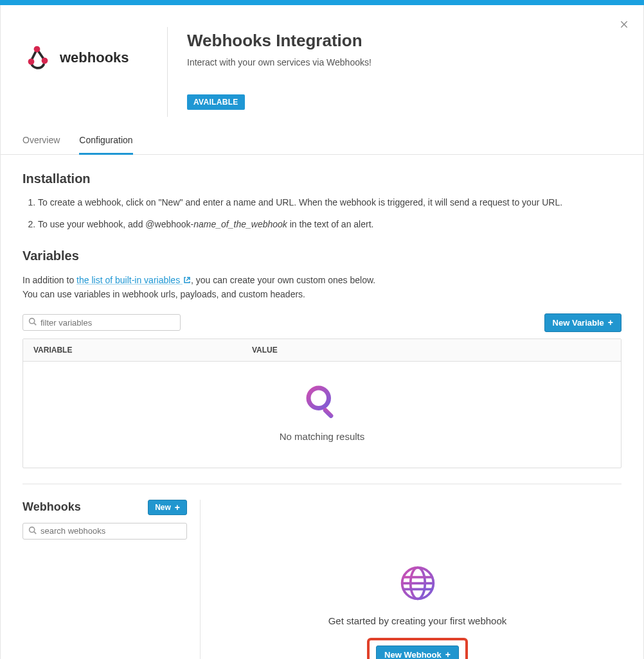  Describe the element at coordinates (431, 350) in the screenshot. I see `column-value: VALUE` at that location.